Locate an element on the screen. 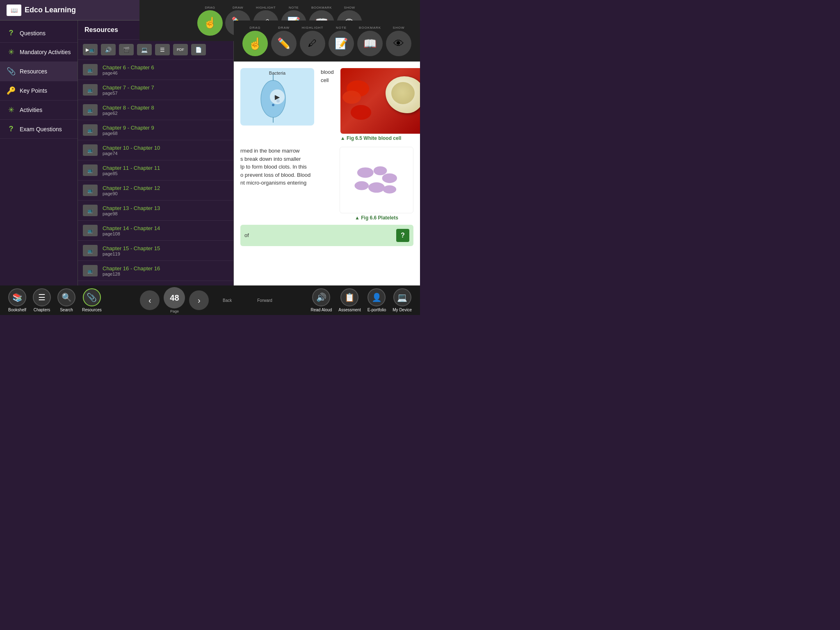 The height and width of the screenshot is (630, 840). note-circle: 📝 is located at coordinates (341, 43).